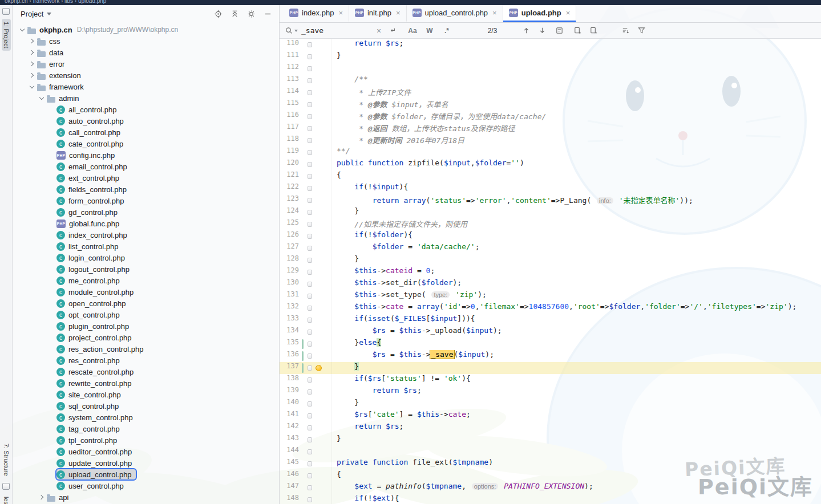 This screenshot has width=821, height=504. I want to click on search-history-icon, so click(296, 31).